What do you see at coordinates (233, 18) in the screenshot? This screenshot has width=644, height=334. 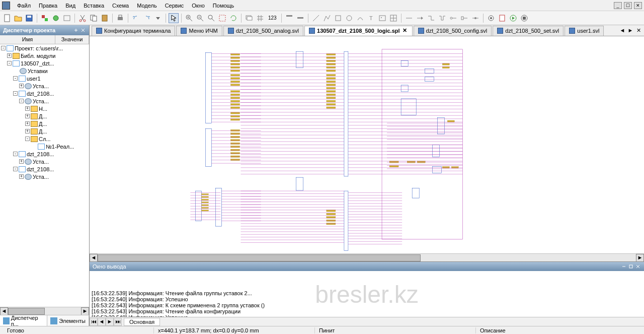 I see `refresh-button` at bounding box center [233, 18].